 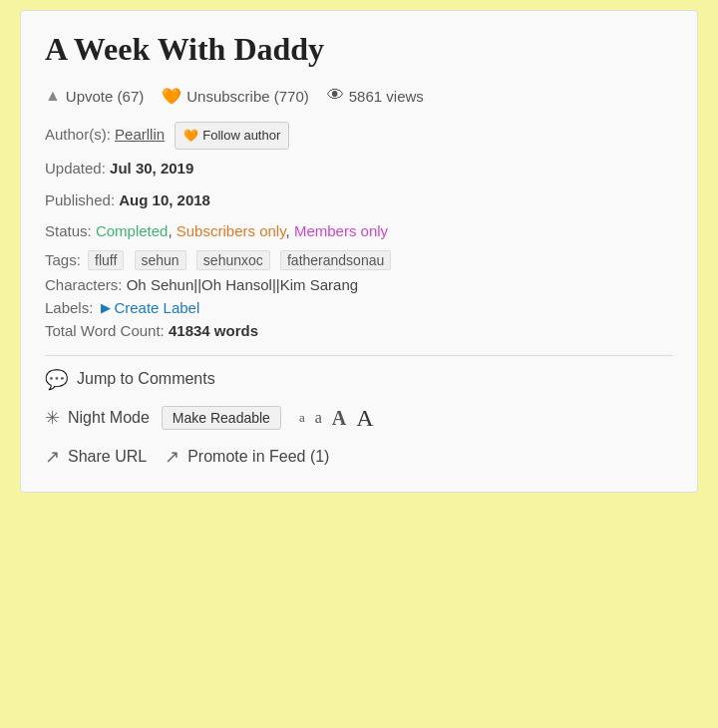 I want to click on author-row: Author(s): Pearllin 🧡 Follow author, so click(x=359, y=136).